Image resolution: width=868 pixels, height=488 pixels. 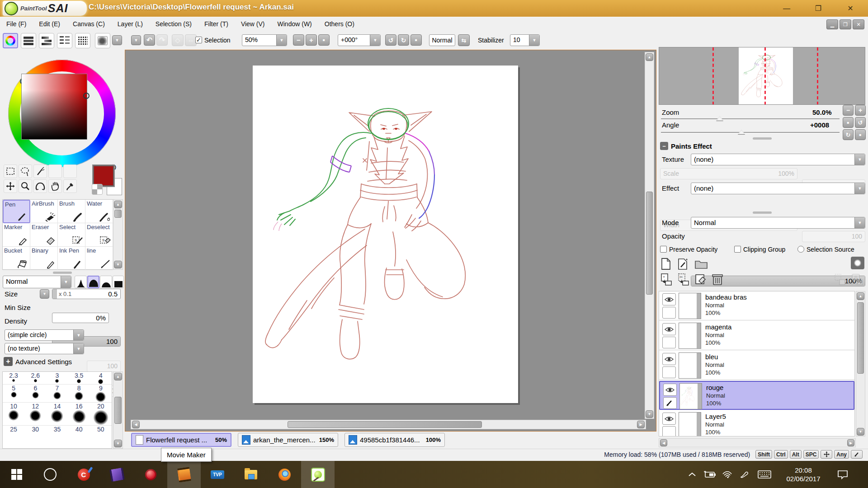 I want to click on action-center-button, so click(x=843, y=474).